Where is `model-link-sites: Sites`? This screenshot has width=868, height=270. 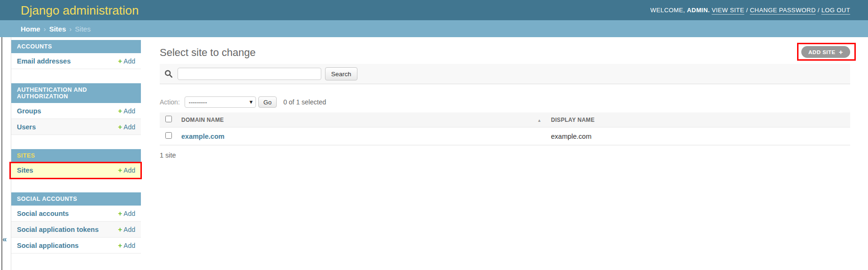 model-link-sites: Sites is located at coordinates (25, 170).